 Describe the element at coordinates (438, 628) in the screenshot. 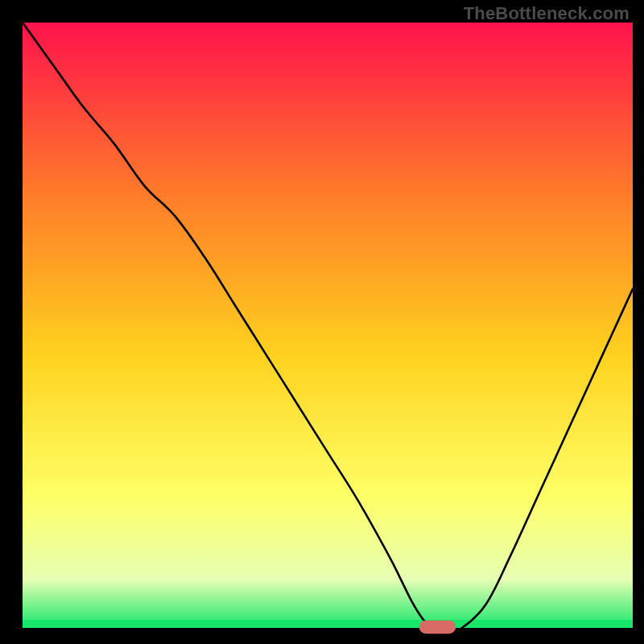

I see `optimal-marker` at that location.